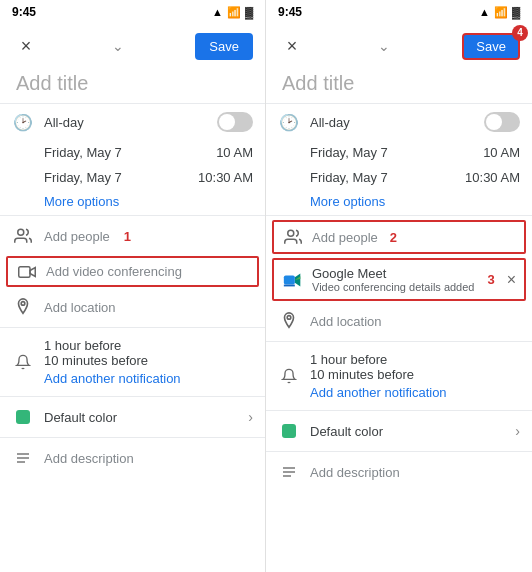 The width and height of the screenshot is (532, 572). Describe the element at coordinates (490, 280) in the screenshot. I see `badge-3: 3` at that location.